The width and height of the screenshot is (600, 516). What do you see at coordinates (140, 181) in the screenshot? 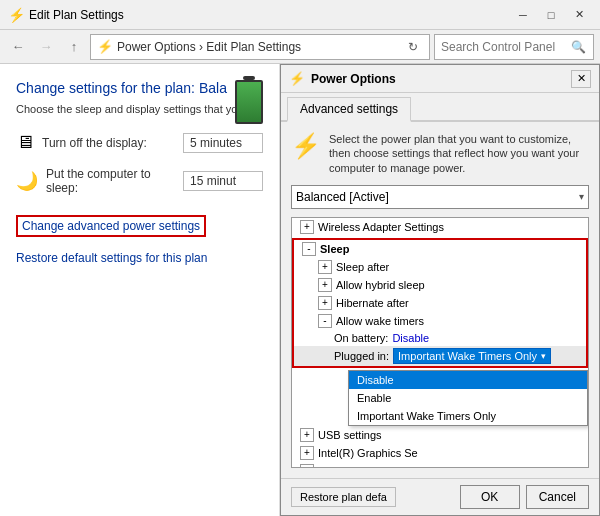
I see `sleep-setting-row: 🌙 Put the computer to sleep: 15 minut` at bounding box center [140, 181].